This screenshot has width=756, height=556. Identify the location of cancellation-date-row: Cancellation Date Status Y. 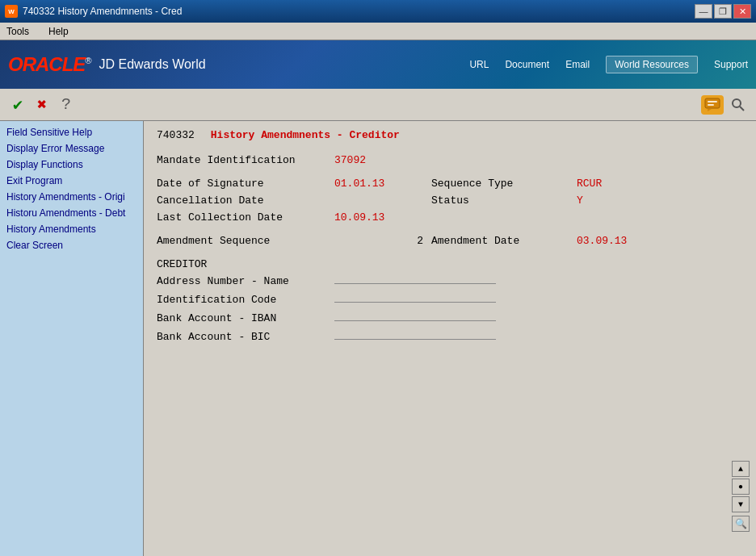
(450, 200).